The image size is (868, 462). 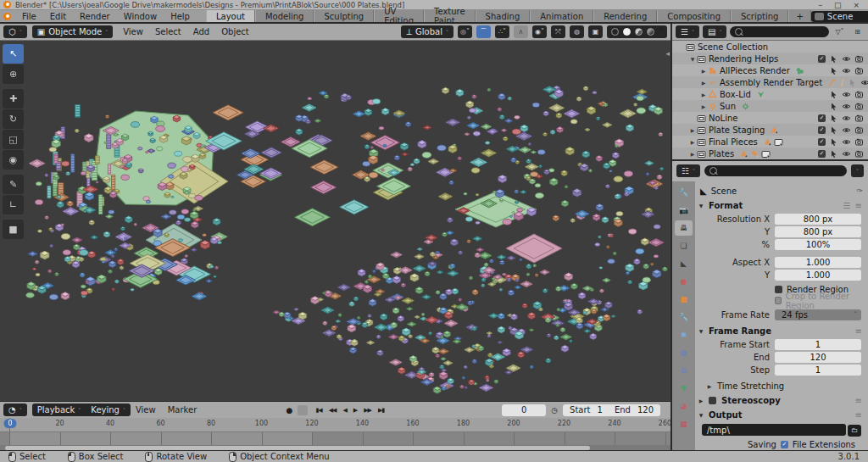 What do you see at coordinates (561, 16) in the screenshot?
I see `tab-animation: Animation` at bounding box center [561, 16].